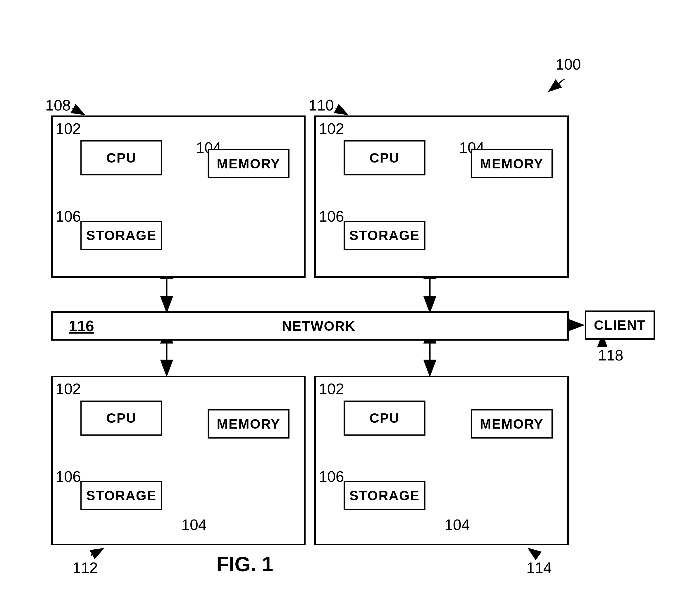 The image size is (686, 616). What do you see at coordinates (569, 64) in the screenshot?
I see `ref-100: 100` at bounding box center [569, 64].